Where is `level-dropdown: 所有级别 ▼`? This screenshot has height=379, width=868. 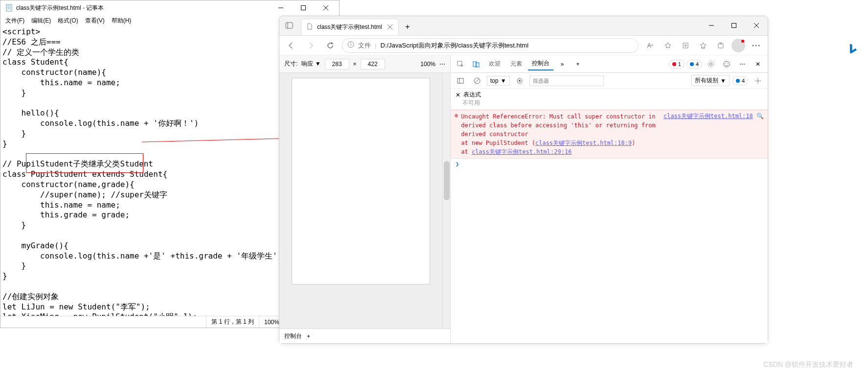 level-dropdown: 所有级别 ▼ is located at coordinates (710, 80).